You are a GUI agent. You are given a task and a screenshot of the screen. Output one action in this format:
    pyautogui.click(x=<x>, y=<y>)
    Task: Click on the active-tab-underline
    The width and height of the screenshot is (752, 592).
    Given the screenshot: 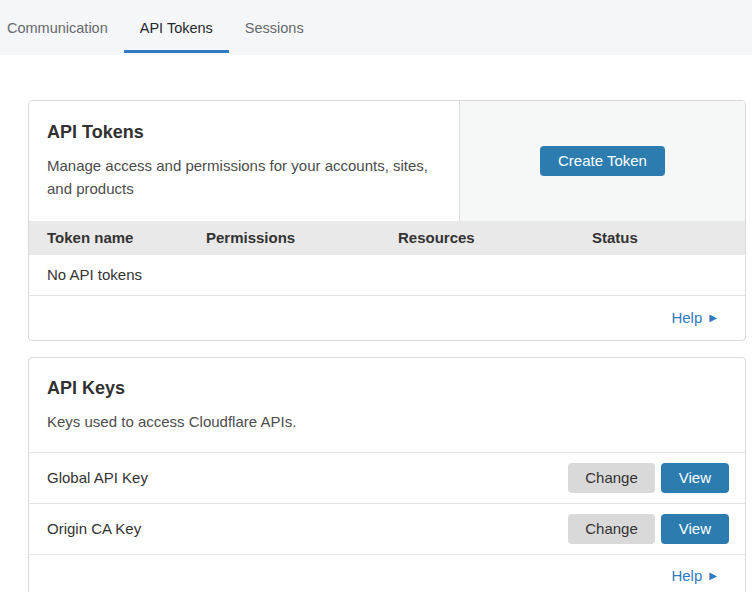 What is the action you would take?
    pyautogui.click(x=176, y=52)
    